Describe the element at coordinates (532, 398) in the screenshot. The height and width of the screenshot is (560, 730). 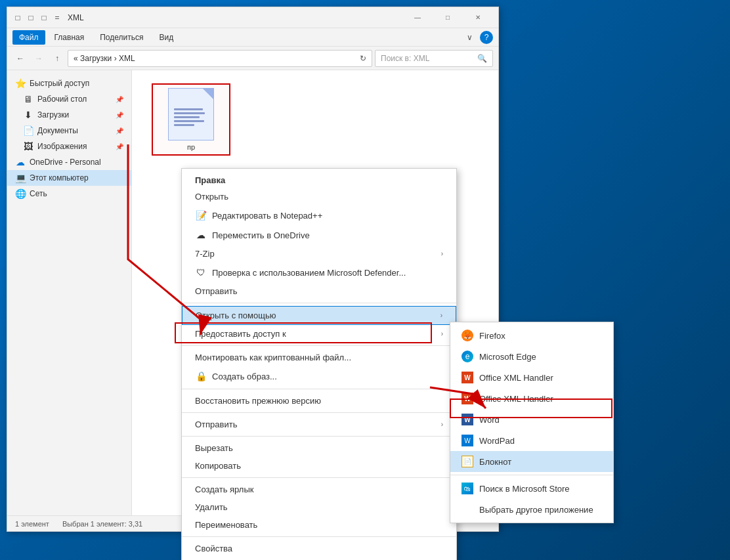
I see `sub-office-handler-2: W Office XML Handler` at that location.